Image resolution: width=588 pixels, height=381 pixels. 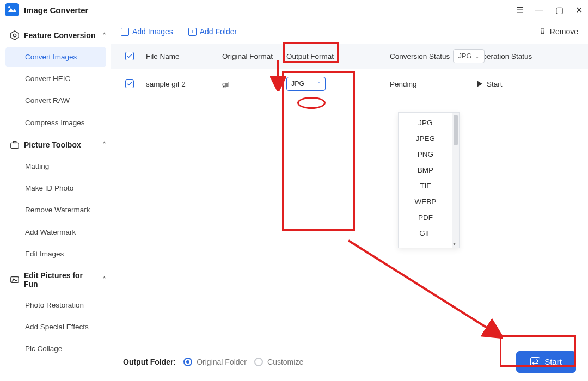 I want to click on remove-button: Remove, so click(x=559, y=32).